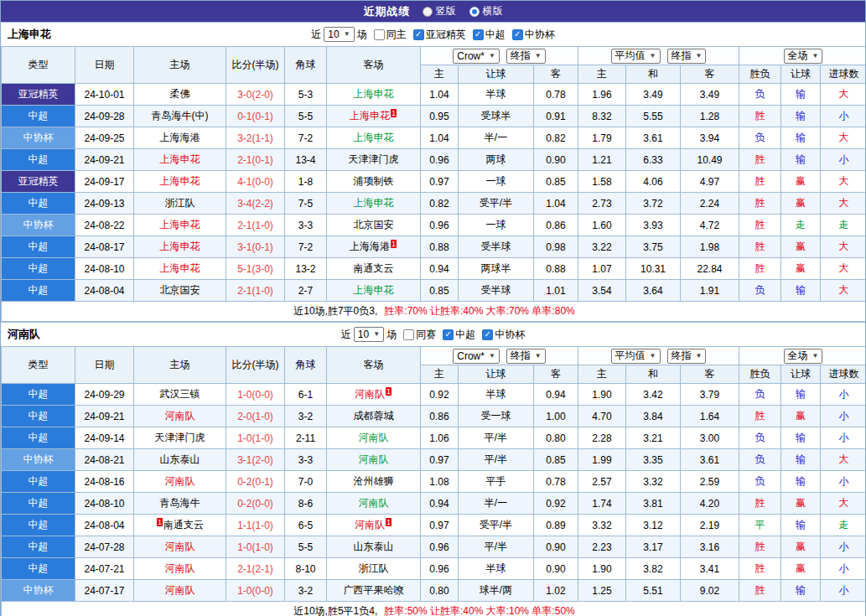  What do you see at coordinates (496, 482) in the screenshot?
I see `asian-odds-value: 平手` at bounding box center [496, 482].